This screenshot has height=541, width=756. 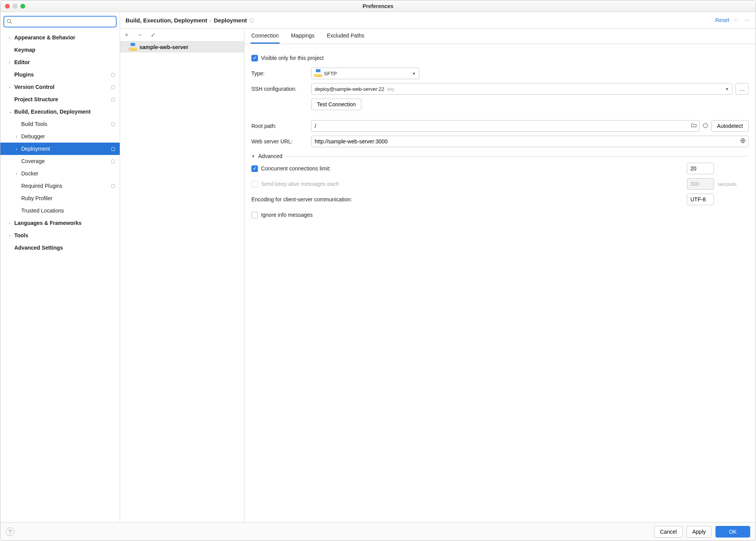 I want to click on concurrent-limit-label: Concurrent connections limit:, so click(x=474, y=168).